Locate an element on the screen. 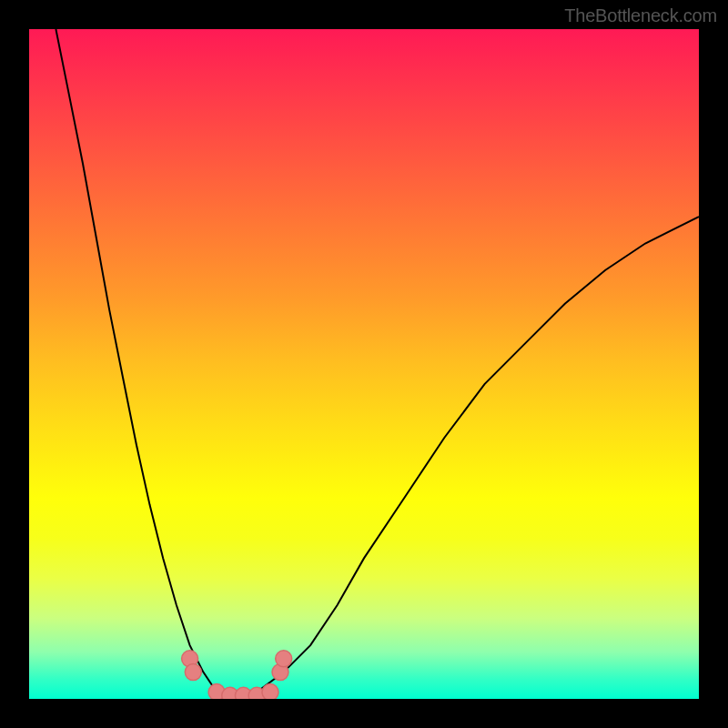  watermark-text: TheBottleneck.com is located at coordinates (641, 16).